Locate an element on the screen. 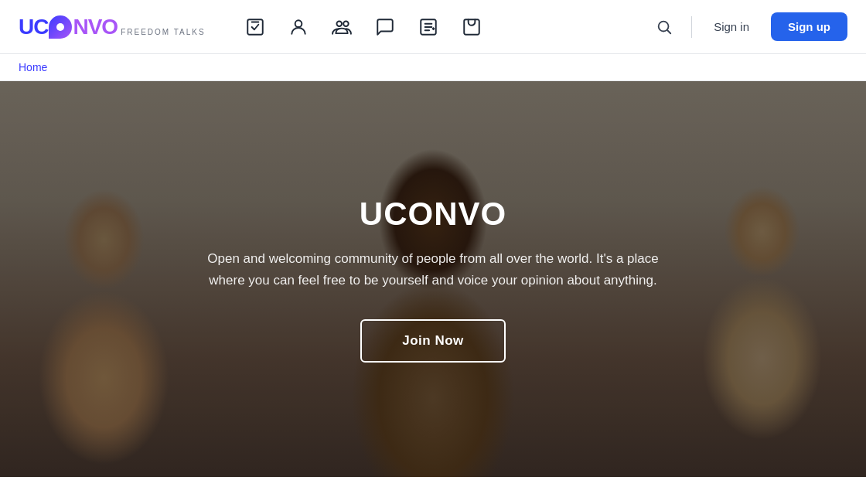  nav-activity-button is located at coordinates (255, 27).